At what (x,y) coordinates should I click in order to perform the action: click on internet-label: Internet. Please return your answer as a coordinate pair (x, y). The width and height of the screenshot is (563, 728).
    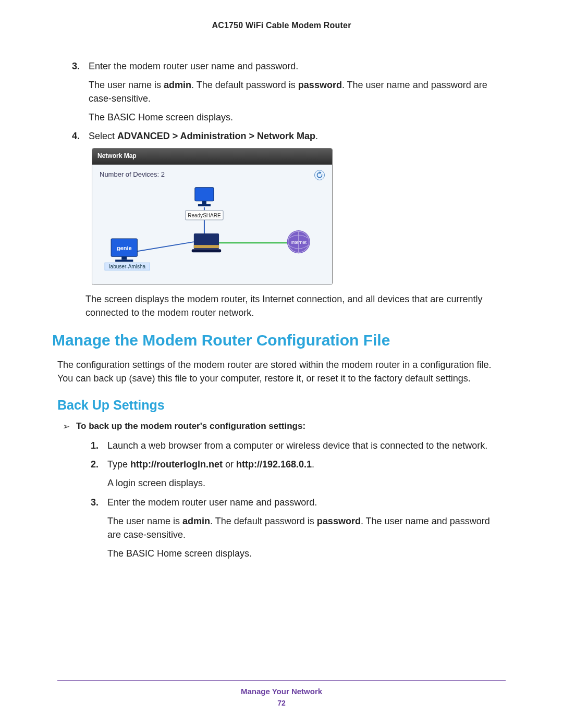
    Looking at the image, I should click on (298, 242).